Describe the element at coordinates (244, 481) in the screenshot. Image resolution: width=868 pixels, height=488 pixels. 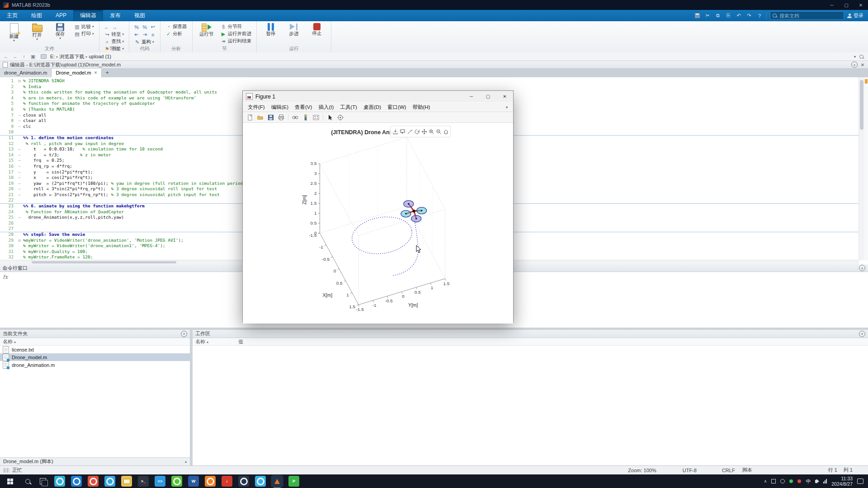
I see `taskbar-app-steam` at that location.